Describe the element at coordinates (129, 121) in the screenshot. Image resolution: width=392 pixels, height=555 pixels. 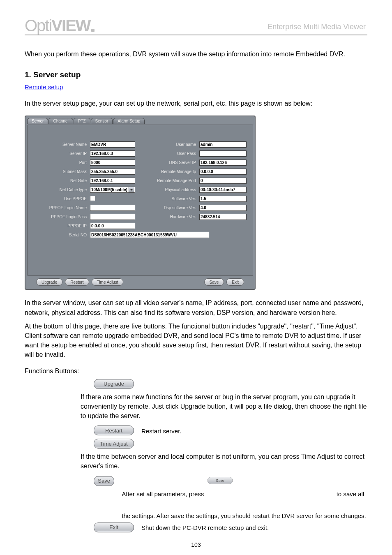
I see `tab-alarm-setup: Alarm Setup` at that location.